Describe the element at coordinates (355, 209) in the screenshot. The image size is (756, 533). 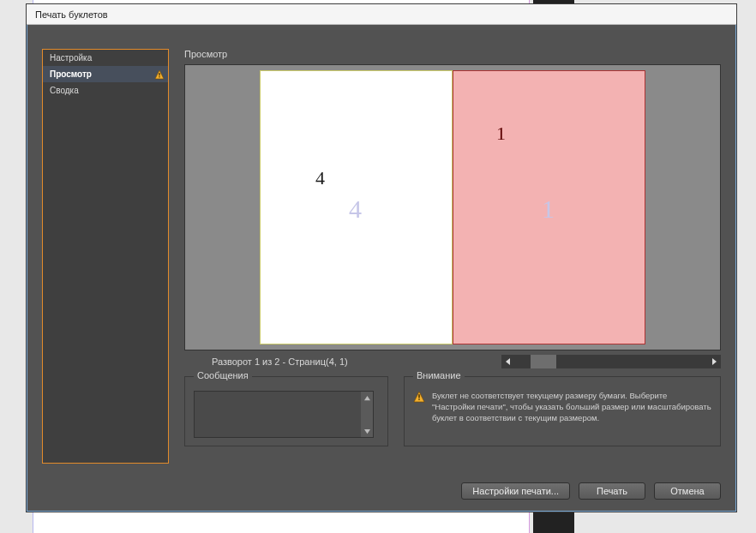
I see `page-number-overlay: 4` at that location.